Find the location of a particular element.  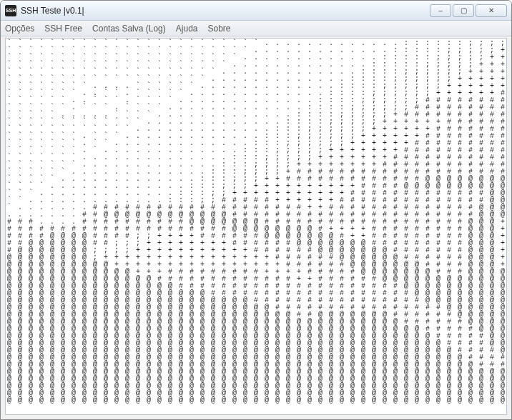

app-icon: SSH is located at coordinates (11, 11).